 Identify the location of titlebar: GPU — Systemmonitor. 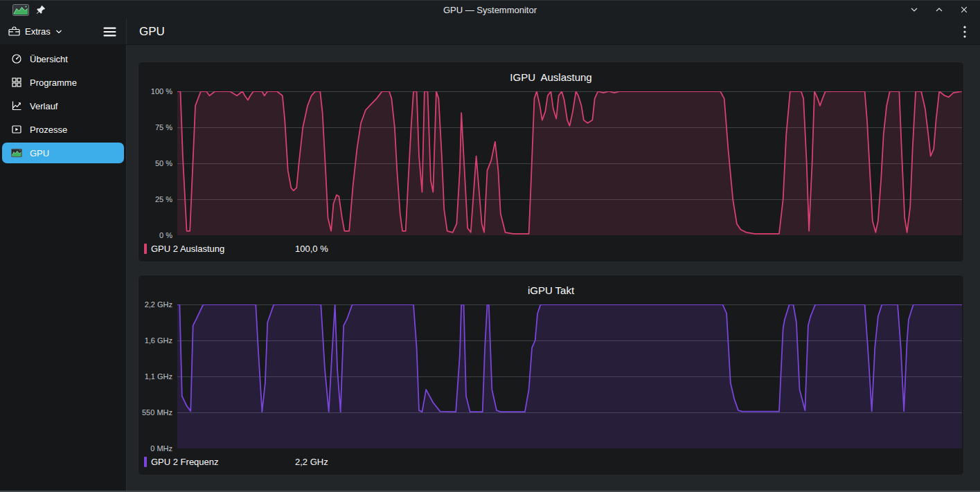
(490, 10).